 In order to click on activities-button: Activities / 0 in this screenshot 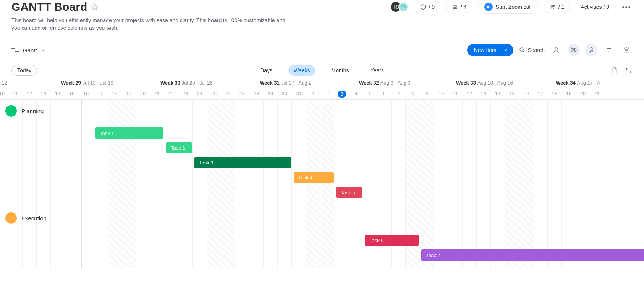, I will do `click(595, 7)`.